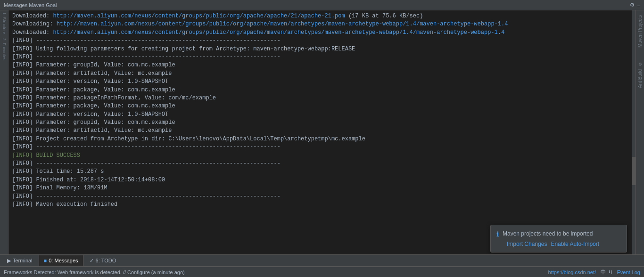  I want to click on event-log-label: Event Log, so click(628, 272).